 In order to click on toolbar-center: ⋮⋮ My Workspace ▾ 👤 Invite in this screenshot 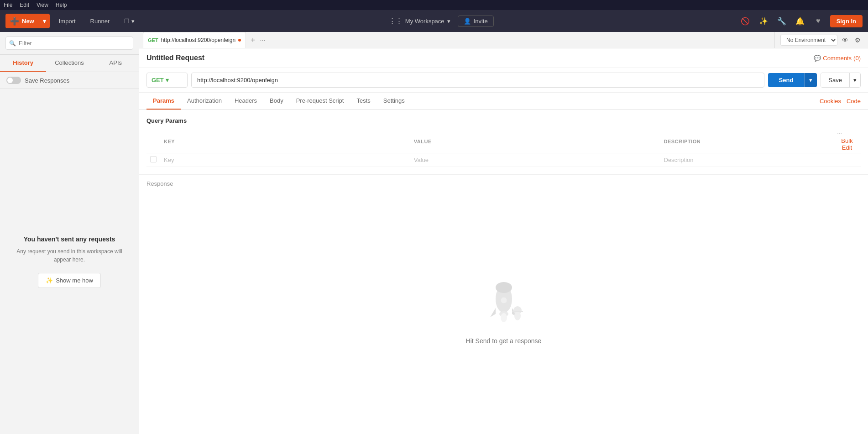, I will do `click(439, 21)`.